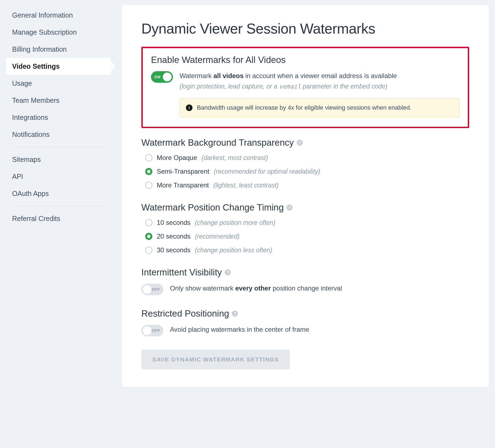 The height and width of the screenshot is (448, 495). Describe the element at coordinates (157, 77) in the screenshot. I see `toggle-state-label: ON` at that location.